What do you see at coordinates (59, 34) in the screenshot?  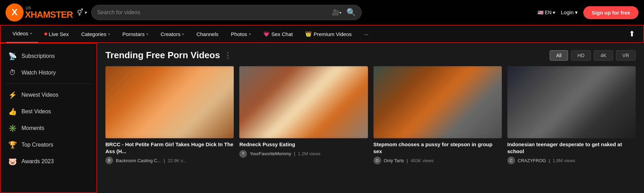 I see `nav-label-live-sex: Live Sex` at bounding box center [59, 34].